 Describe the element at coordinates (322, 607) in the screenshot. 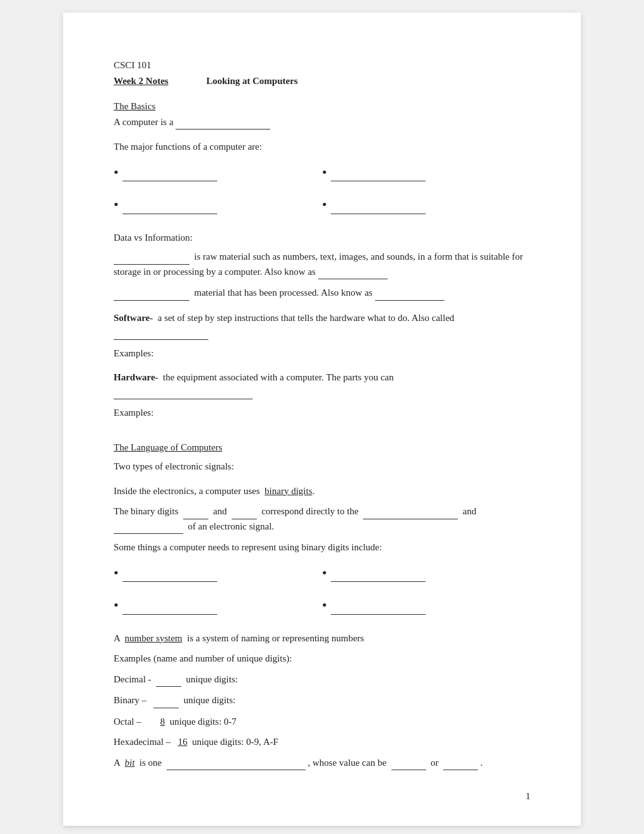

I see `bullets-row-4: • •` at that location.